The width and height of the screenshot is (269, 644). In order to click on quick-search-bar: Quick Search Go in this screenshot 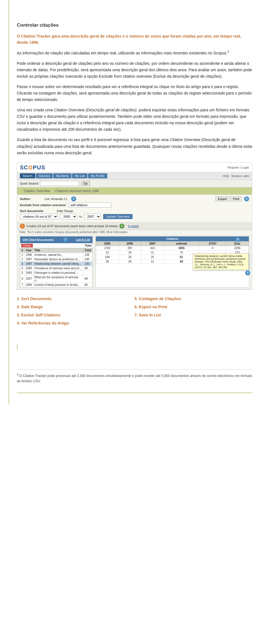, I will do `click(134, 183)`.